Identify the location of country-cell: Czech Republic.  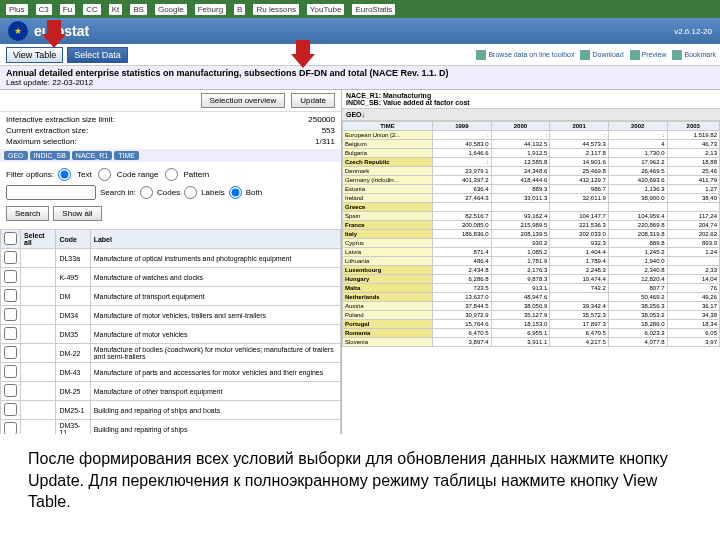
(388, 162).